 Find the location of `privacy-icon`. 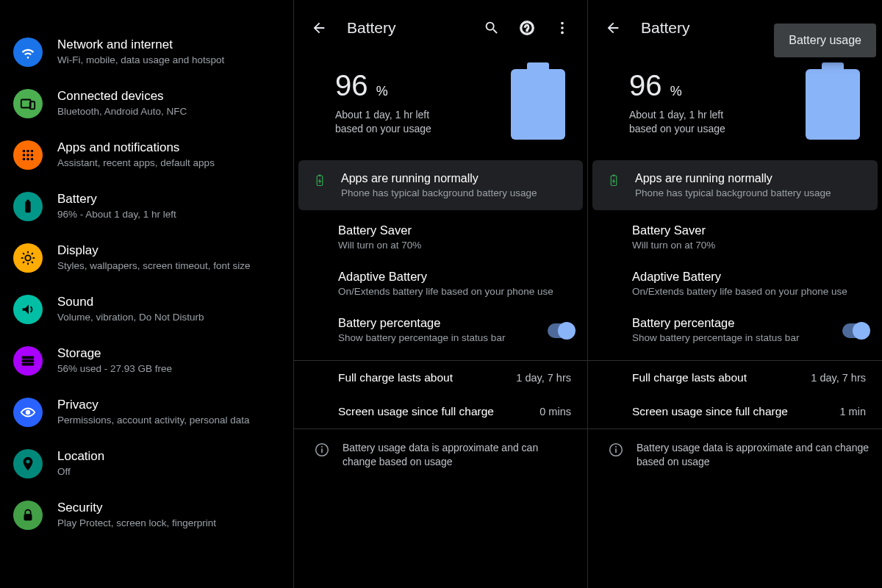

privacy-icon is located at coordinates (28, 412).